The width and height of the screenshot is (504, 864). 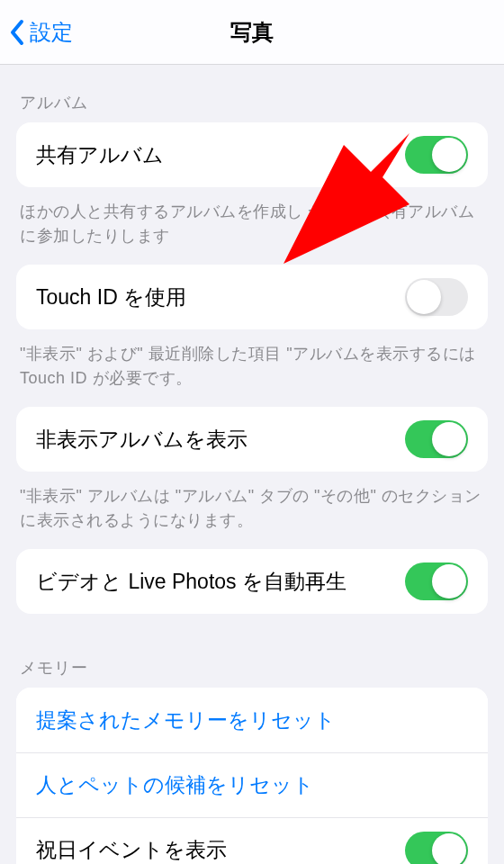 What do you see at coordinates (436, 155) in the screenshot?
I see `shared-album-toggle` at bounding box center [436, 155].